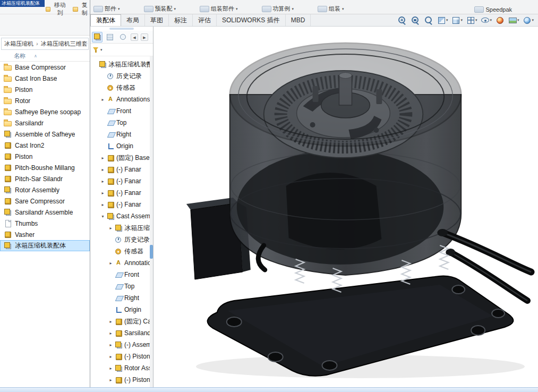 Image resolution: width=538 pixels, height=392 pixels. I want to click on tree-item: ▸ (固定) Base Compressor, so click(122, 158).